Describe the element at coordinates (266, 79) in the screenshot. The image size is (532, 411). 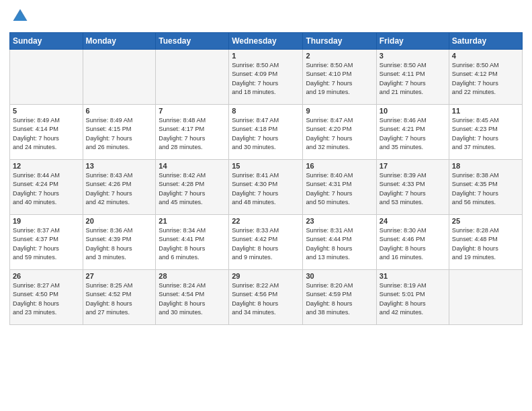
I see `day-info: Sunrise: 8:50 AM Sunset: 4:09 PM Dayligh…` at that location.